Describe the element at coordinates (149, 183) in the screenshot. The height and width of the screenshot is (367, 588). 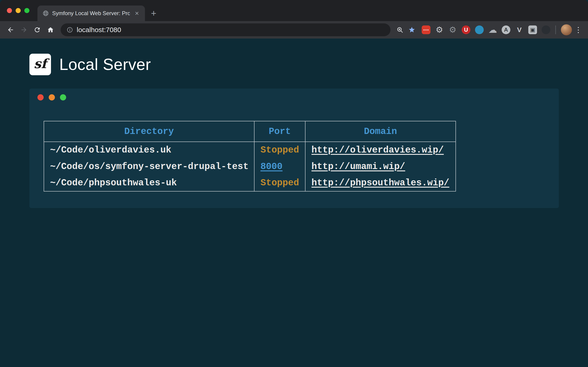
I see `directory-cell: ~/Code/phpsouthwales-uk` at that location.